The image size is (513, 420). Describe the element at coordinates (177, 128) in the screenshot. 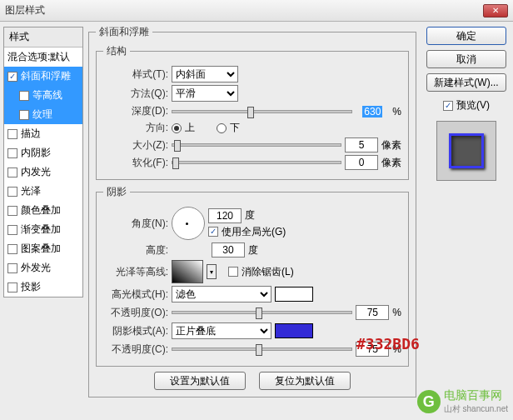

I see `radio-up` at that location.